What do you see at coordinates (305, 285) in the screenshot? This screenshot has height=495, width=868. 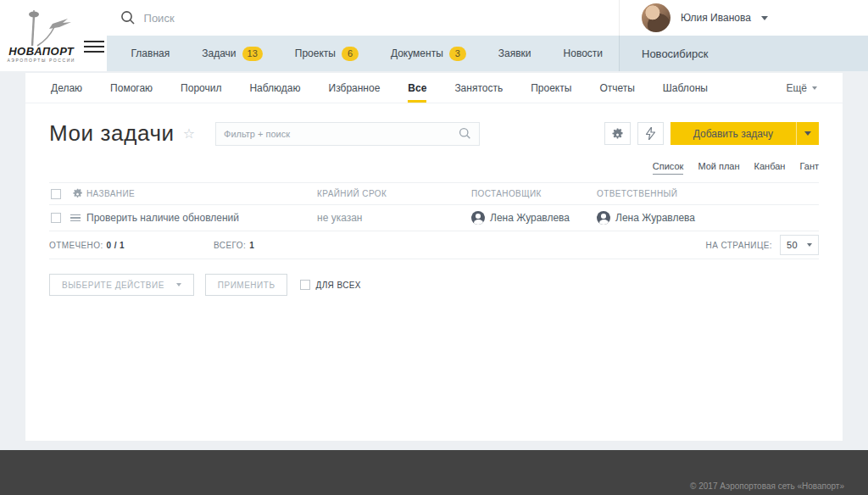 I see `for-all-checkbox` at bounding box center [305, 285].